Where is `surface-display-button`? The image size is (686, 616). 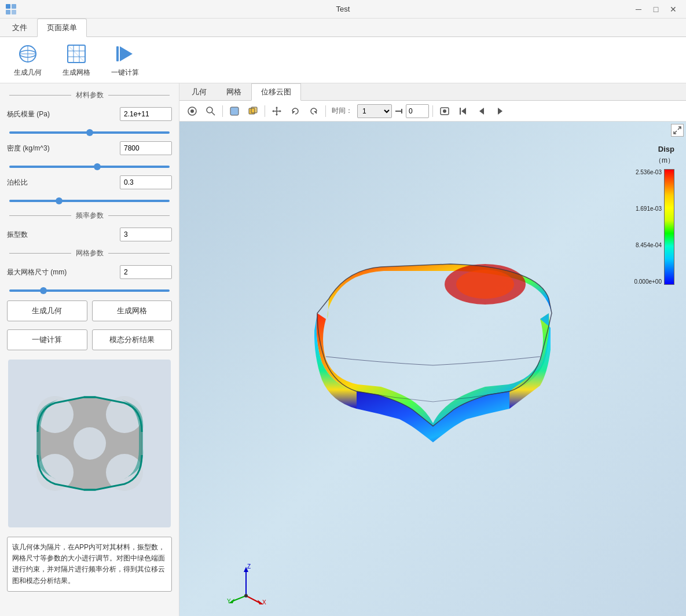
surface-display-button is located at coordinates (234, 111).